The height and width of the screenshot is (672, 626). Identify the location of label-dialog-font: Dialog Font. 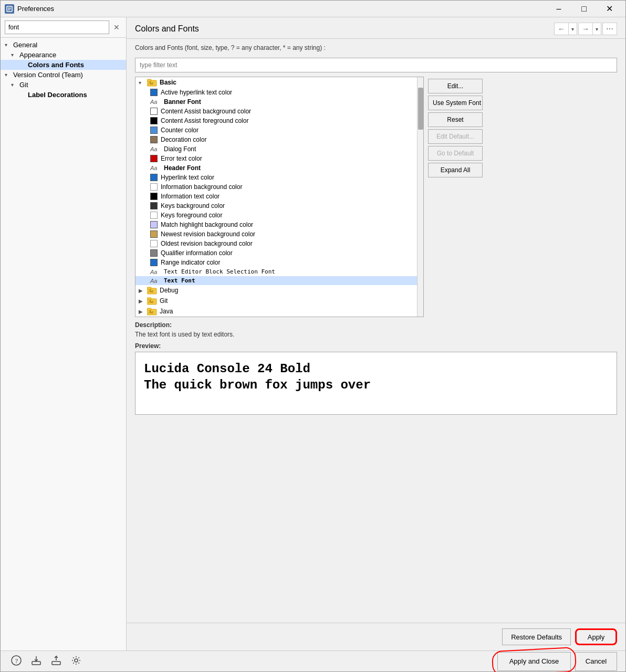
(180, 149).